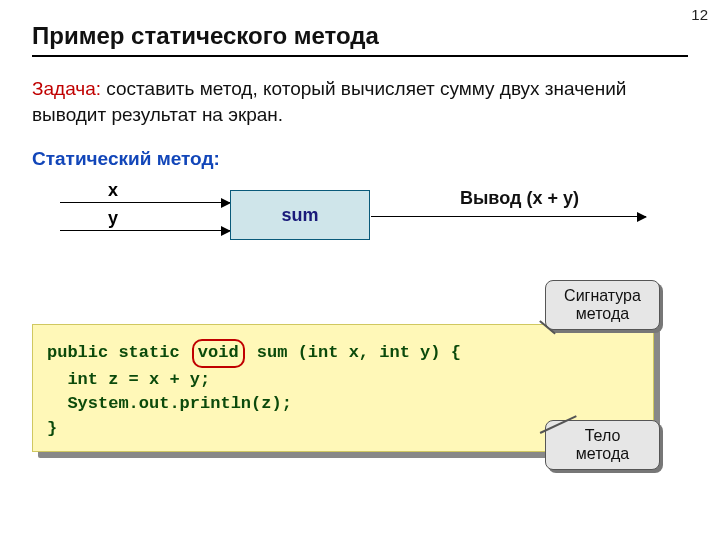  Describe the element at coordinates (126, 159) in the screenshot. I see `static-method-heading: Статический метод:` at that location.